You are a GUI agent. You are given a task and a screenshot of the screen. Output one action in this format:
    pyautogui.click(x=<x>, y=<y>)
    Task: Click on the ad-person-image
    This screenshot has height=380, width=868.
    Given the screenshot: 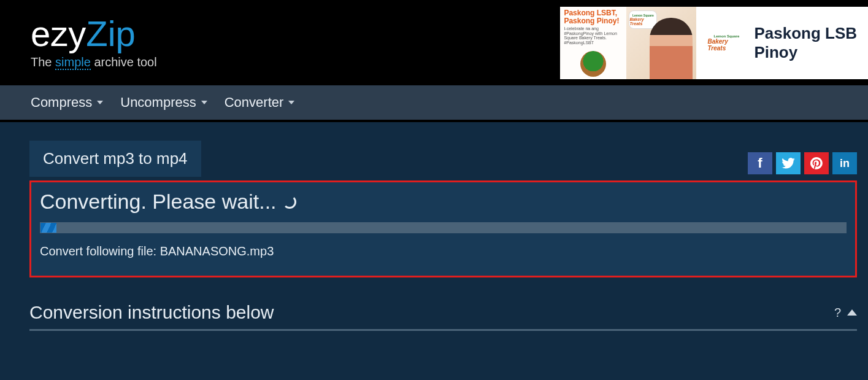 What is the action you would take?
    pyautogui.click(x=671, y=48)
    